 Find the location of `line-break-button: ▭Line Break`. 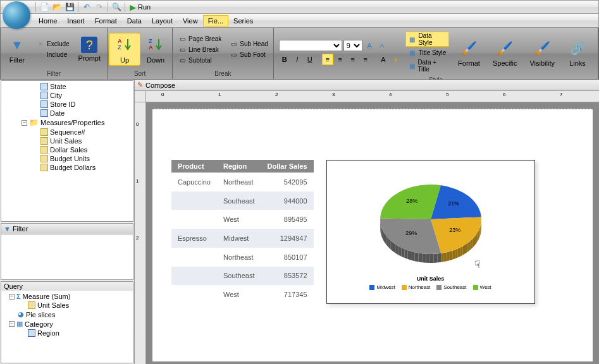

line-break-button: ▭Line Break is located at coordinates (200, 49).